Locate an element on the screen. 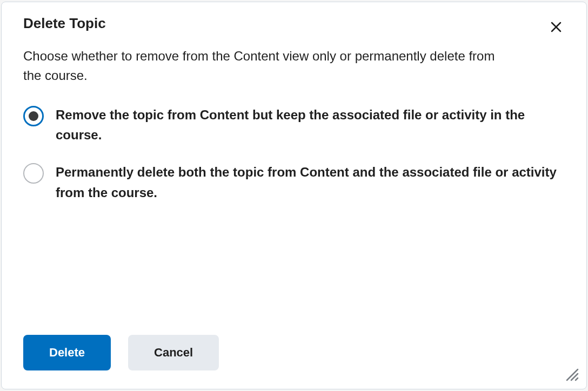 This screenshot has height=391, width=588. resize-handle is located at coordinates (571, 374).